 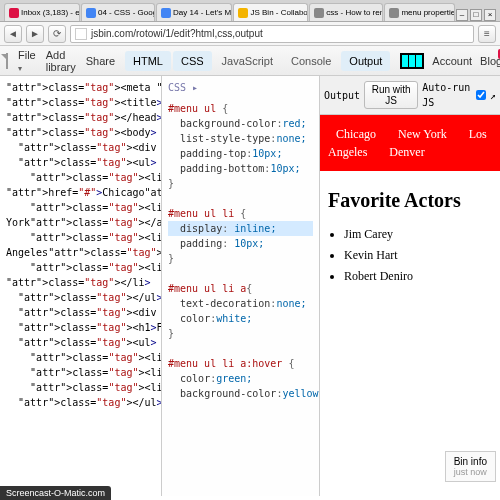 I want to click on jsbin-icon, so click(x=243, y=13).